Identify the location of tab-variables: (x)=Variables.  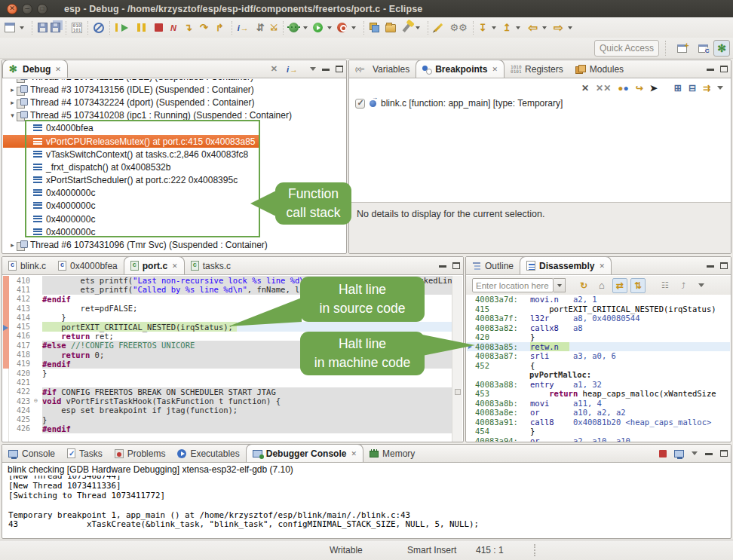
(382, 69).